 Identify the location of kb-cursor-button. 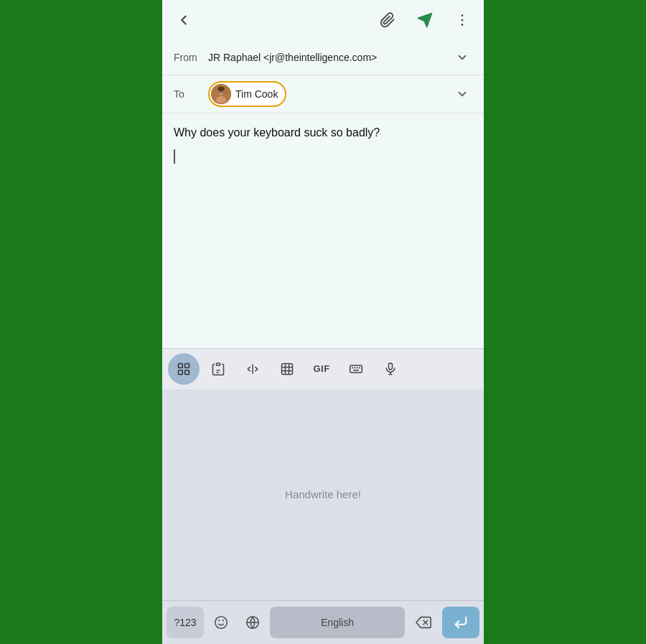
(253, 369).